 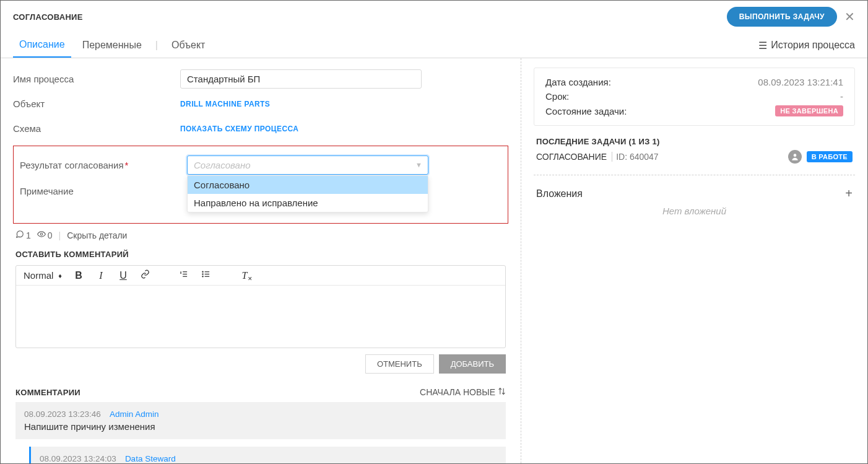 I want to click on task-name: СОГЛАСОВАНИЕ, so click(x=571, y=157).